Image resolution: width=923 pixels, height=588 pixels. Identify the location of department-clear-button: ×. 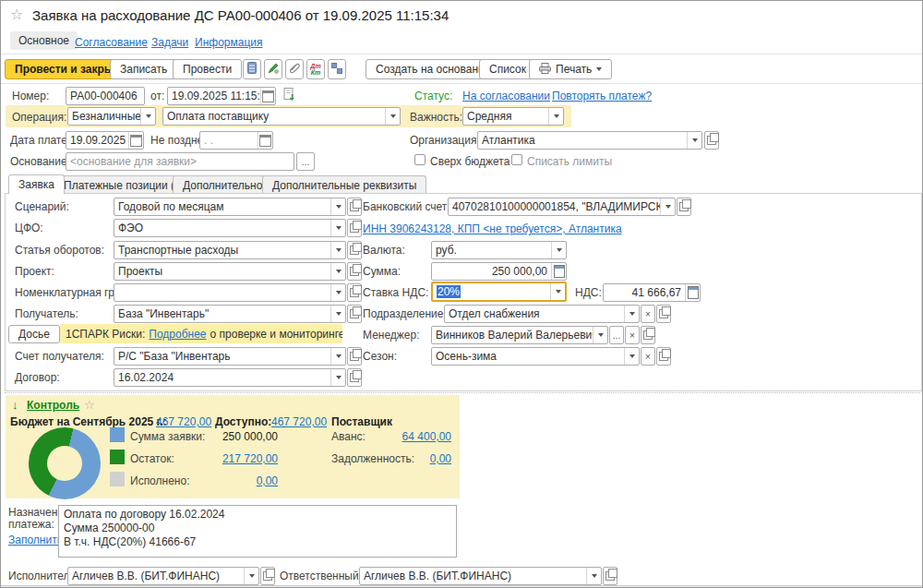
(648, 314).